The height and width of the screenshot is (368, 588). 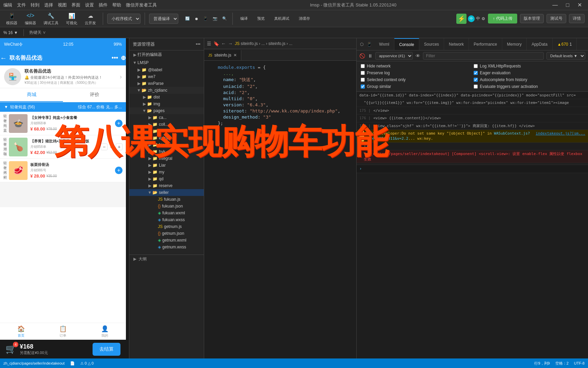 I want to click on devtools-tab-network: Network, so click(x=457, y=44).